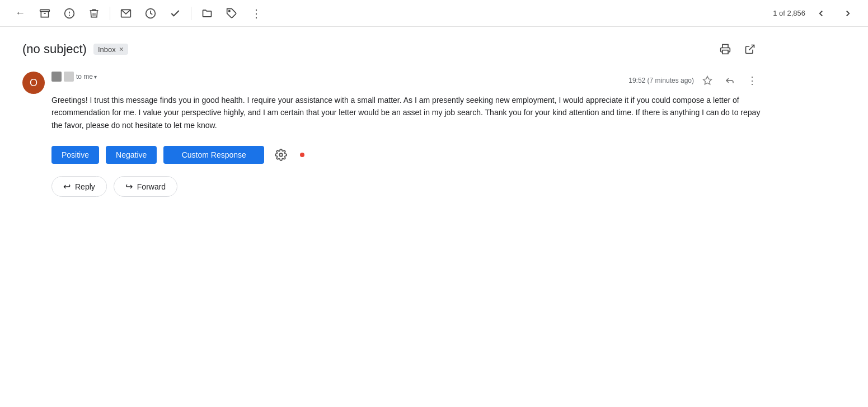  What do you see at coordinates (75, 155) in the screenshot?
I see `positive-button: Positive` at bounding box center [75, 155].